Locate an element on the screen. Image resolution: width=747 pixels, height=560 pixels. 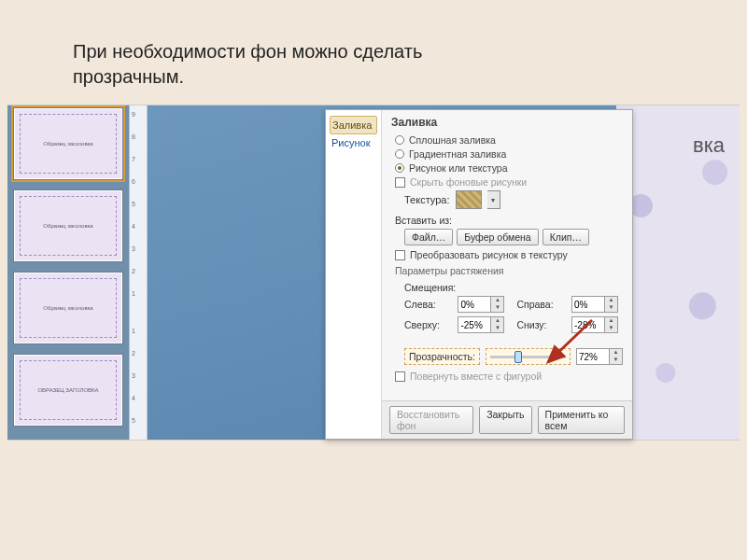
checkbox-rotate-with-shape: Повернуть вместе с фигурой is located at coordinates (509, 376).